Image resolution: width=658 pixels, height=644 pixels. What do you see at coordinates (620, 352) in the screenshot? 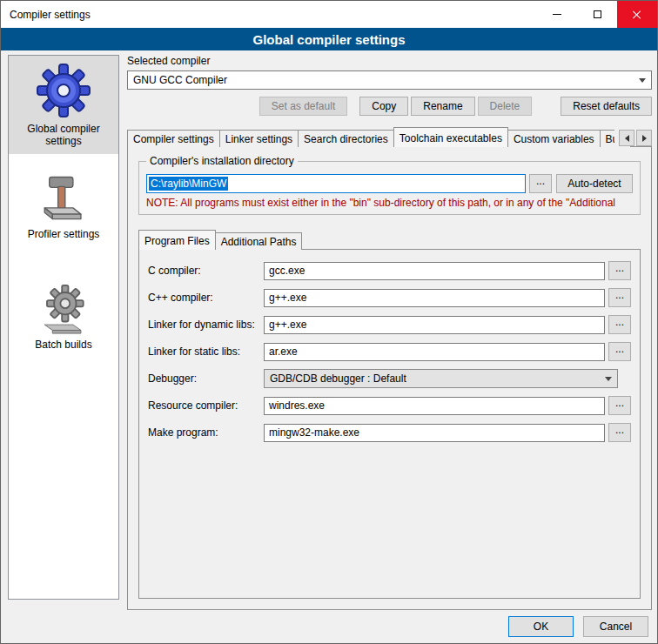
I see `linker-static-browse-button: ...` at bounding box center [620, 352].